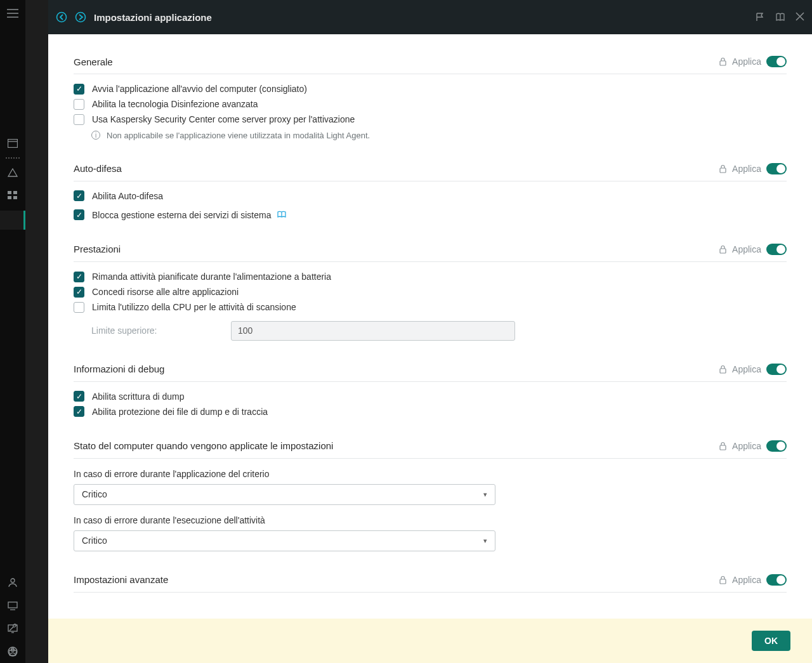 The height and width of the screenshot is (663, 812). Describe the element at coordinates (13, 627) in the screenshot. I see `wrench-icon` at that location.